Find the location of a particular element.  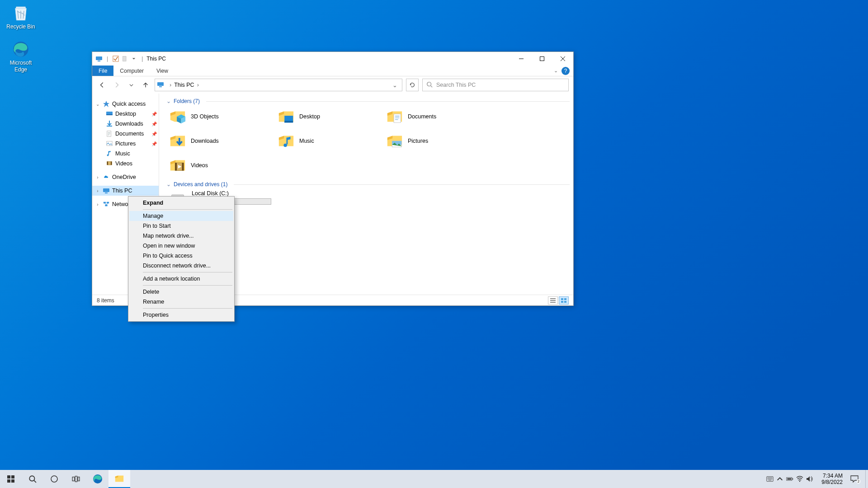

touch-keyboard-icon is located at coordinates (770, 479).